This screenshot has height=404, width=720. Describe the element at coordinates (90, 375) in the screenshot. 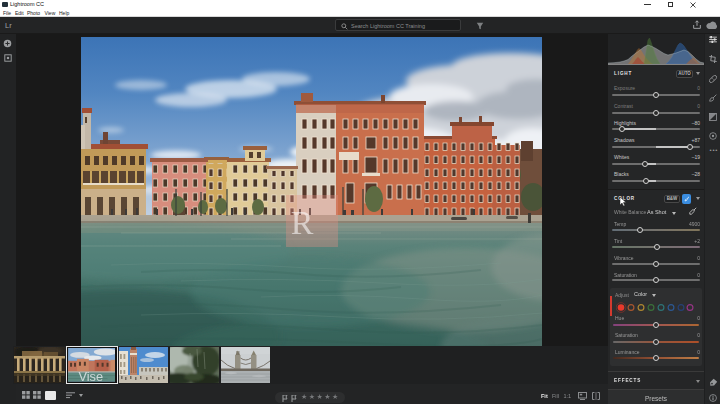

I see `svg-text: Vise` at that location.